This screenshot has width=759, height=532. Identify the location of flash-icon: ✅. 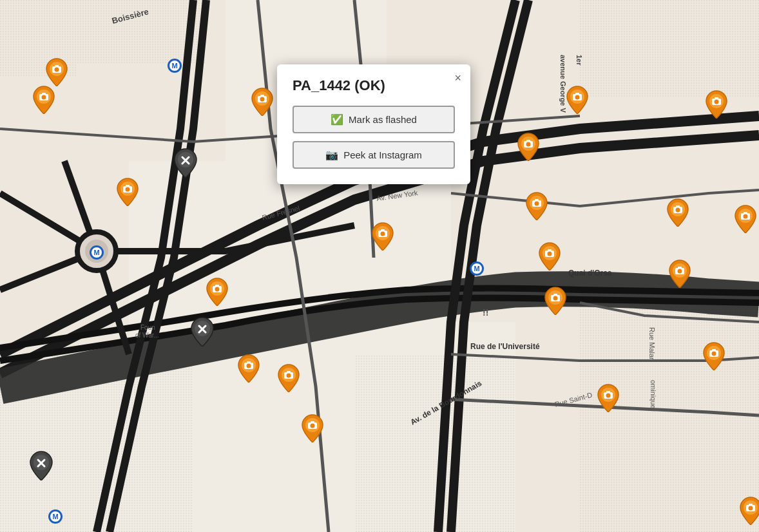
(337, 120).